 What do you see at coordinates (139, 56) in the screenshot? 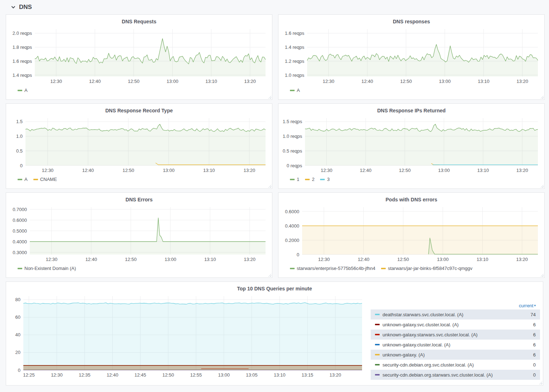
I see `dns-requests-chart: 12:3012:4012:5013:0013:1013:202.0 reqps1…` at bounding box center [139, 56].